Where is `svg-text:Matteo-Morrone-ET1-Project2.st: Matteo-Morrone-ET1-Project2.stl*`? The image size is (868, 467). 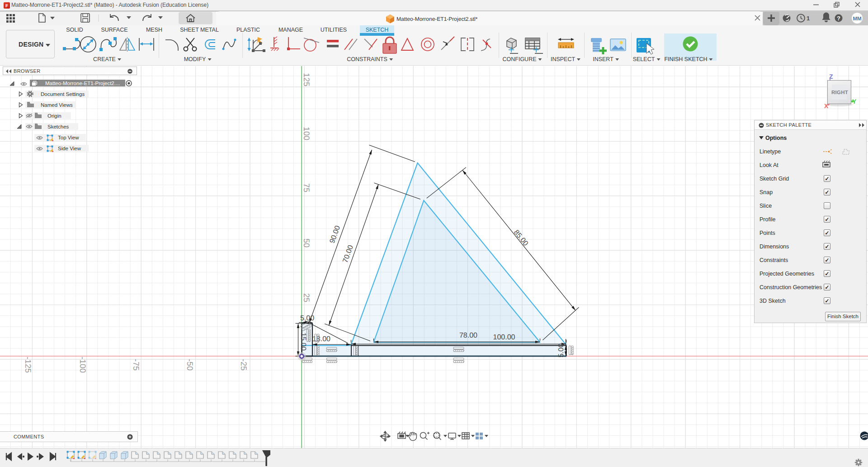
svg-text:Matteo-Morrone-ET1-Project2.st: Matteo-Morrone-ET1-Project2.stl* is located at coordinates (437, 19).